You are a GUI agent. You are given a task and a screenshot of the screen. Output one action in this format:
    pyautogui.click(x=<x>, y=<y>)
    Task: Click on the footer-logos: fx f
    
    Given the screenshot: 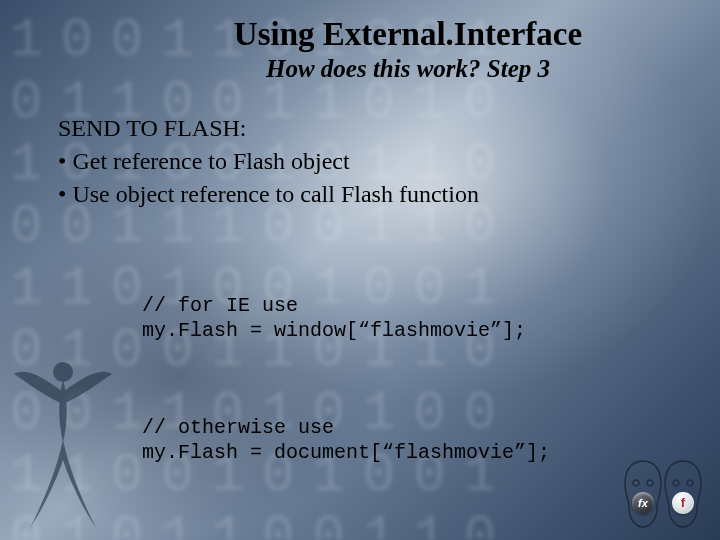 What is the action you would take?
    pyautogui.click(x=663, y=494)
    